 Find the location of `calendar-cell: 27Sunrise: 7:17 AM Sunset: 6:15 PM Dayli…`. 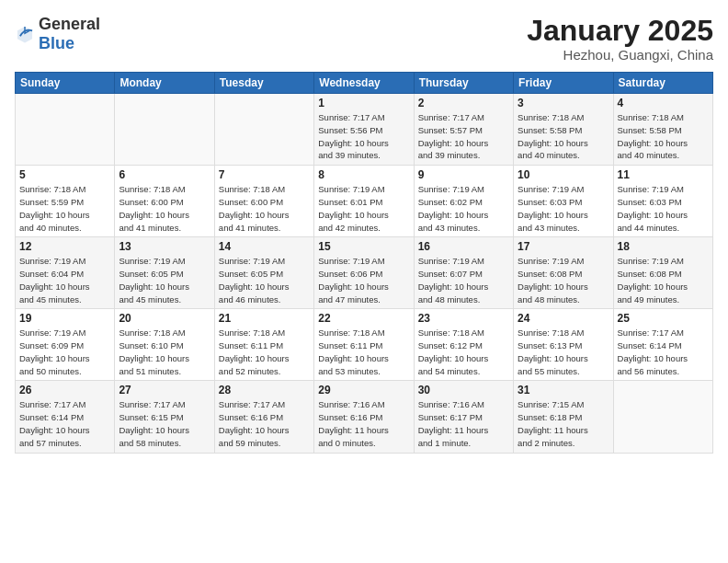

calendar-cell: 27Sunrise: 7:17 AM Sunset: 6:15 PM Dayli… is located at coordinates (165, 417).